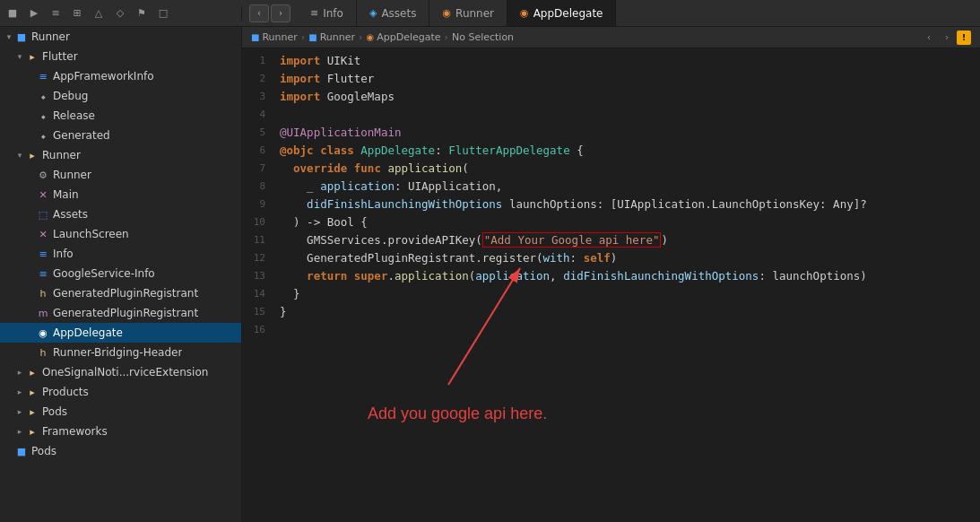  What do you see at coordinates (120, 431) in the screenshot?
I see `sidebar-item-frameworks: ▸Frameworks` at bounding box center [120, 431].